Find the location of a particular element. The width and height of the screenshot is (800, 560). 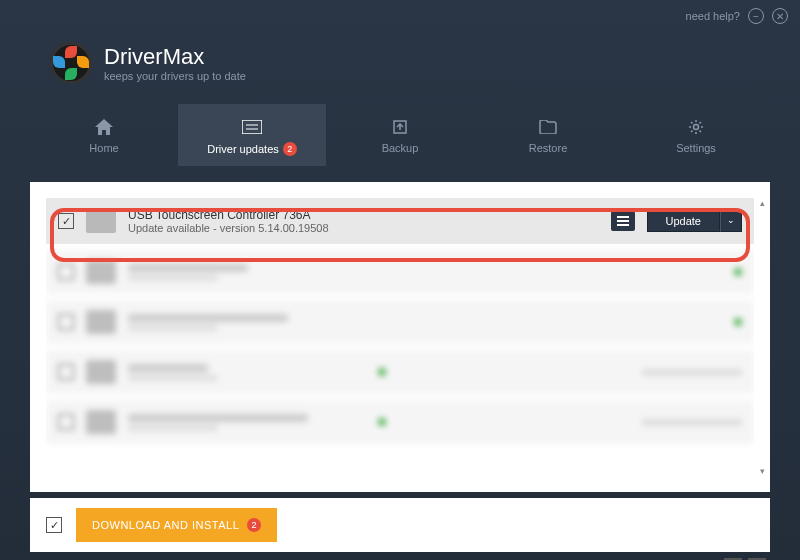

update-dropdown: ⌄ is located at coordinates (731, 221).